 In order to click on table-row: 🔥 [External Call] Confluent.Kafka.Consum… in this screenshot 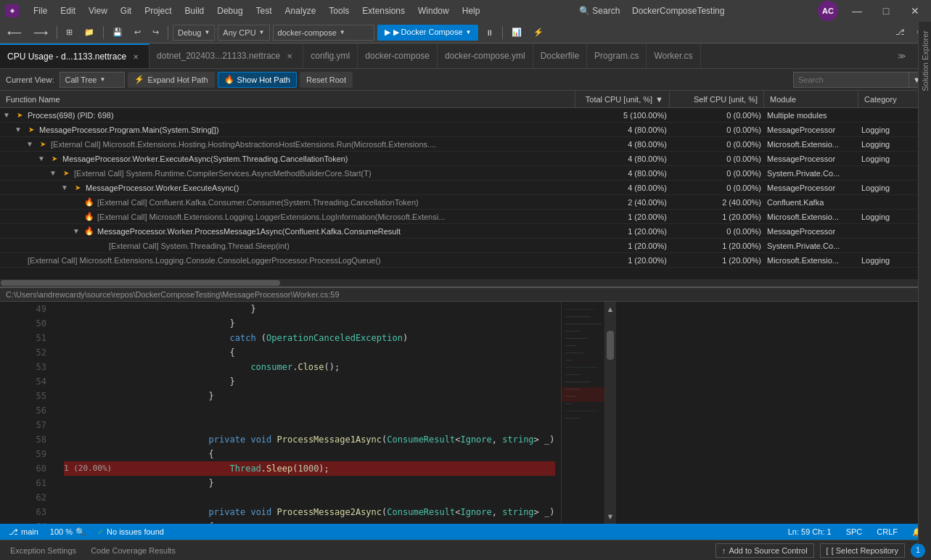, I will do `click(466, 202)`.